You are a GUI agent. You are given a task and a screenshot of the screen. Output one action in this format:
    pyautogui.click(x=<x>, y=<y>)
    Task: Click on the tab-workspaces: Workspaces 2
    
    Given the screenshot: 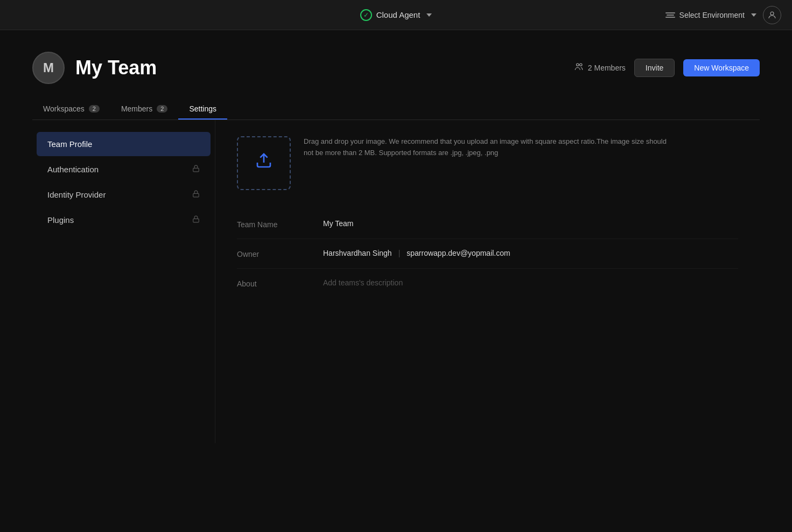 What is the action you would take?
    pyautogui.click(x=71, y=109)
    